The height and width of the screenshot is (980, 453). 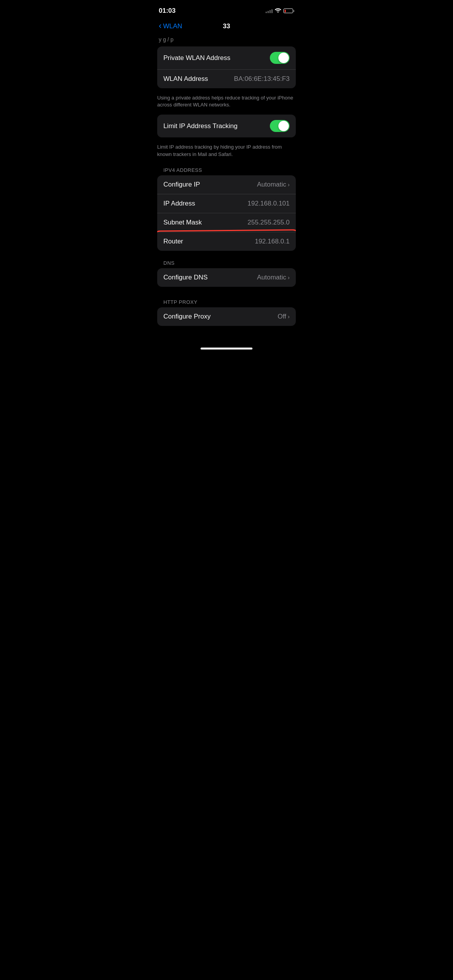 What do you see at coordinates (269, 223) in the screenshot?
I see `subnet-mask-value: 255.255.255.0` at bounding box center [269, 223].